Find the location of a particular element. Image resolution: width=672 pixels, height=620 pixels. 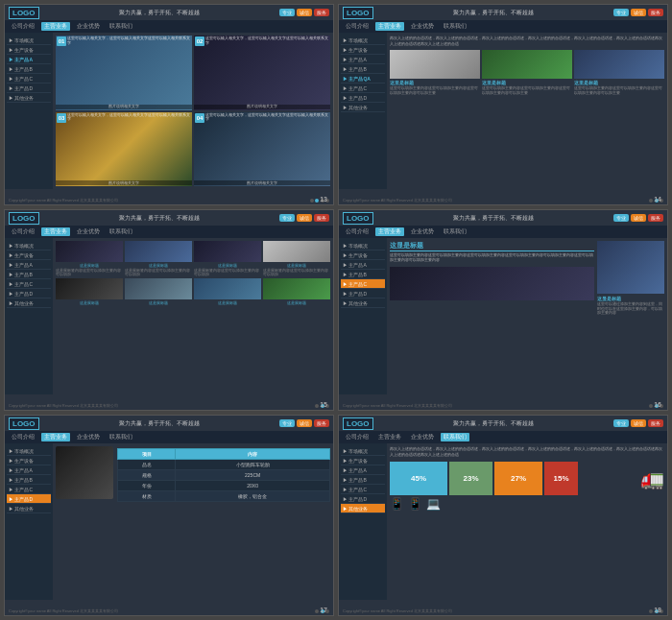

sidebar-equip-13: ▶ 生产设备 is located at coordinates (29, 50).